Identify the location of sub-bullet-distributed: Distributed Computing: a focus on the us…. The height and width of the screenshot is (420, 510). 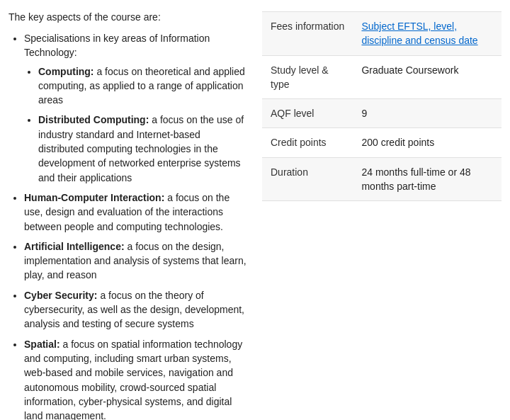
(143, 149).